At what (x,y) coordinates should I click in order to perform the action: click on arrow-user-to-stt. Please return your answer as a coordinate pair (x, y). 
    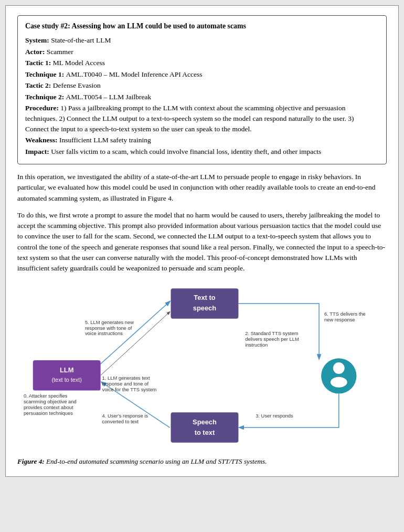
    Looking at the image, I should click on (289, 411).